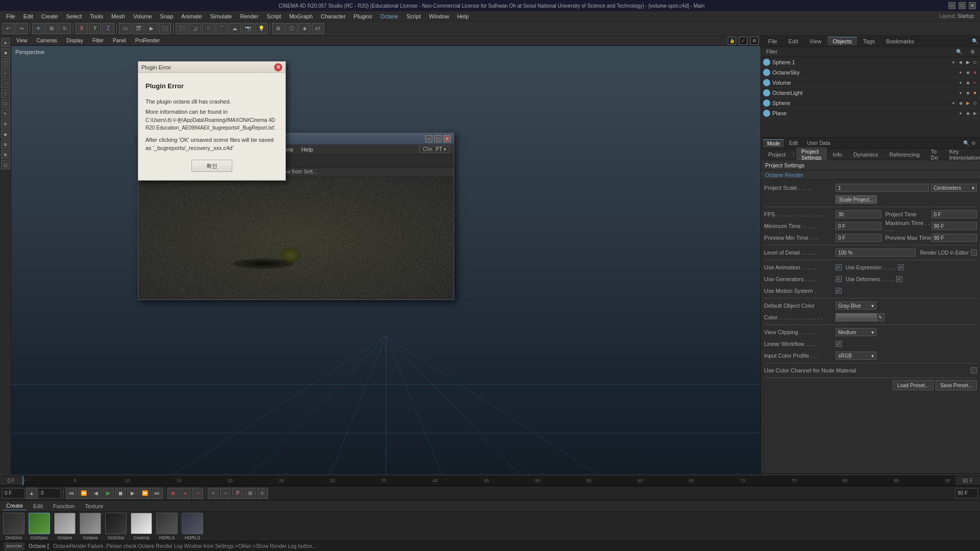 This screenshot has width=980, height=551. I want to click on vp-menu-display: Display, so click(75, 41).